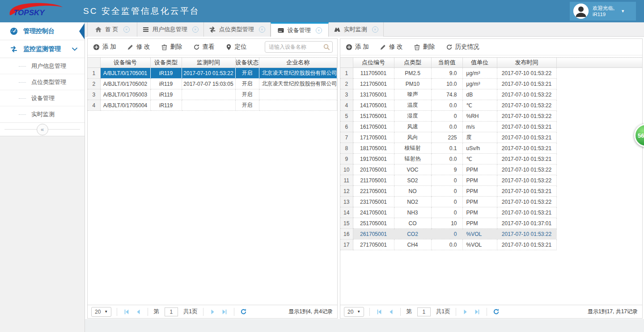 The width and height of the screenshot is (644, 332). Describe the element at coordinates (447, 63) in the screenshot. I see `column-header: 当前值` at that location.